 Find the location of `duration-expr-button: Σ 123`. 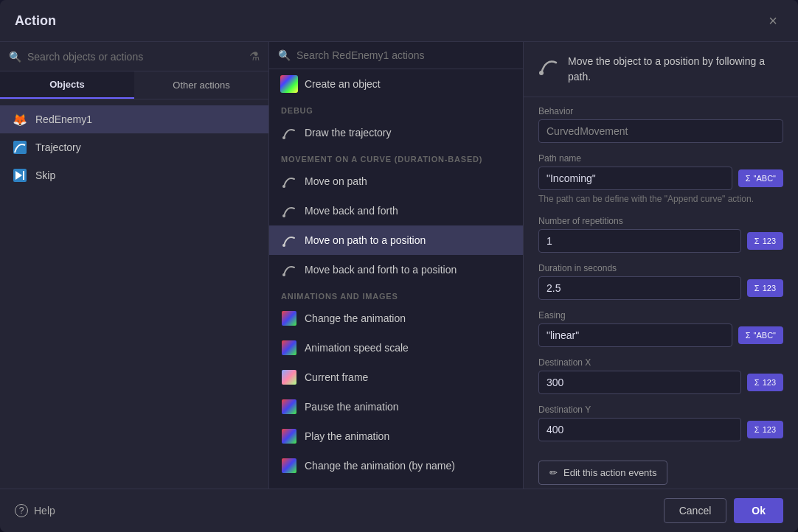

duration-expr-button: Σ 123 is located at coordinates (766, 288).